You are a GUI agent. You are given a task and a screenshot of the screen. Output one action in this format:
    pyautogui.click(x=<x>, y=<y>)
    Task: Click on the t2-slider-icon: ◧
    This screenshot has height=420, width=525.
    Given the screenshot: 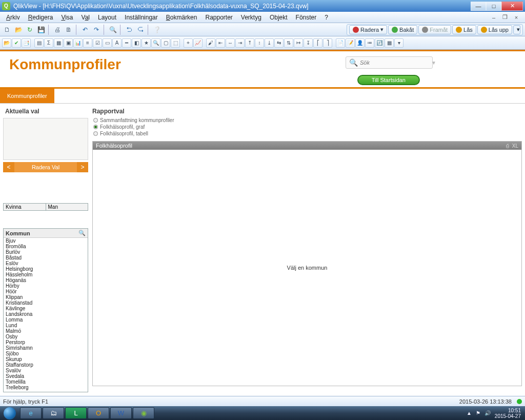 What is the action you would take?
    pyautogui.click(x=136, y=43)
    